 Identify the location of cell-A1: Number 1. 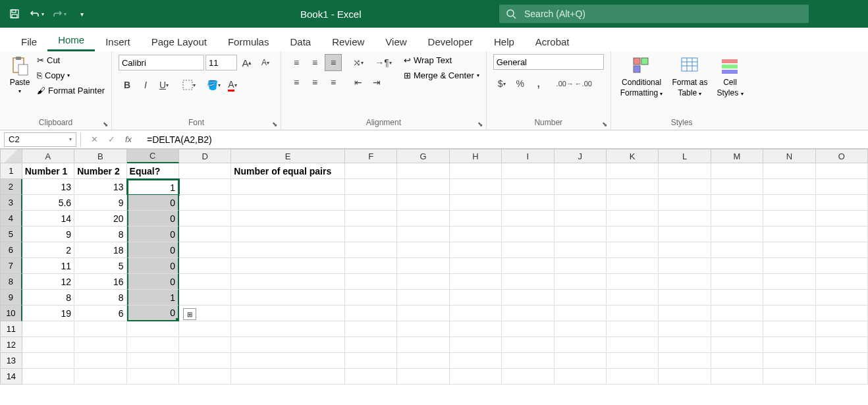
(49, 171).